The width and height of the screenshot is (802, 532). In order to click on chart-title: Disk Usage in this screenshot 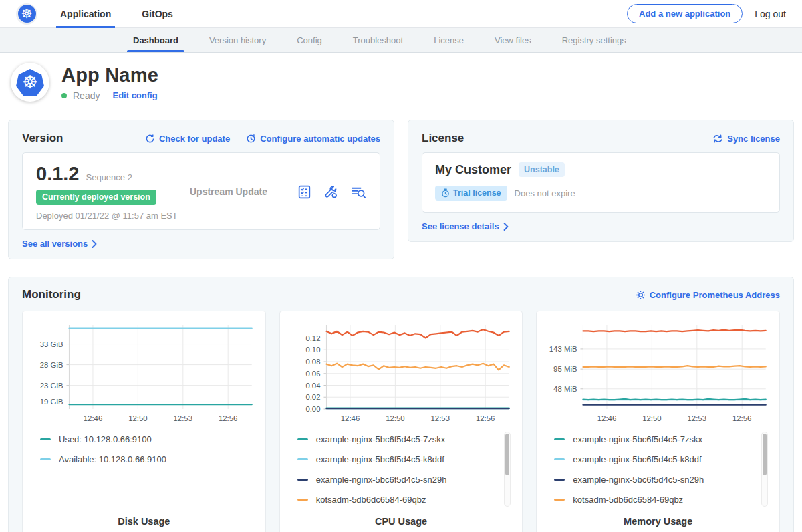, I will do `click(144, 519)`.